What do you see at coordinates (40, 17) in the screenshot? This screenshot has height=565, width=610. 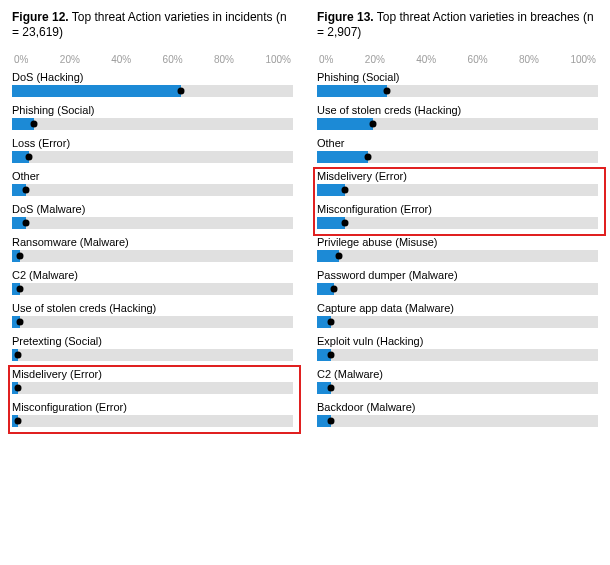 I see `figure-12-title-prefix: Figure 12.` at bounding box center [40, 17].